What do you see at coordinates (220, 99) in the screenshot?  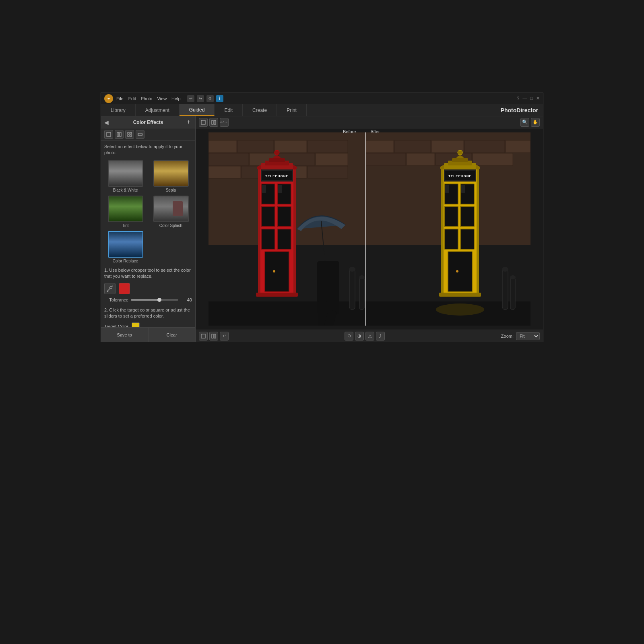 I see `info-icon: i` at bounding box center [220, 99].